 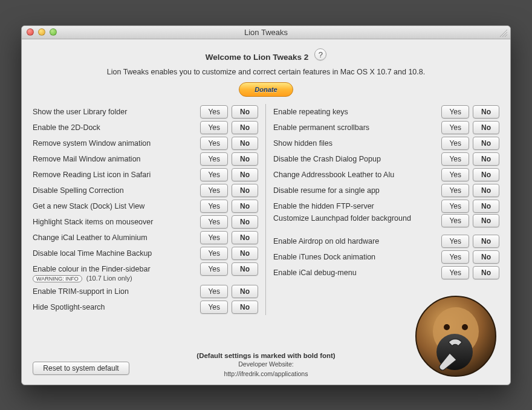 What do you see at coordinates (386, 241) in the screenshot?
I see `option-row: Enable Airdrop on old hardwareYesNo` at bounding box center [386, 241].